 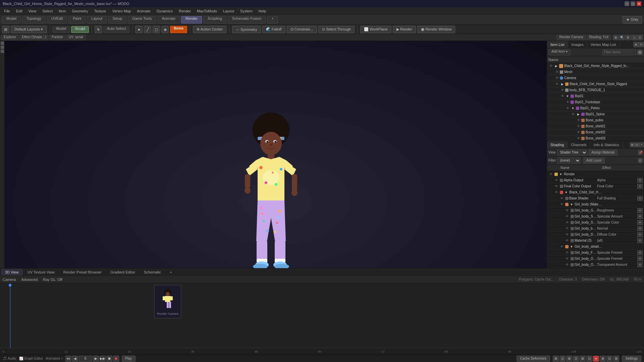 I want to click on item-name: Bip01_Footsteps, so click(x=588, y=102).